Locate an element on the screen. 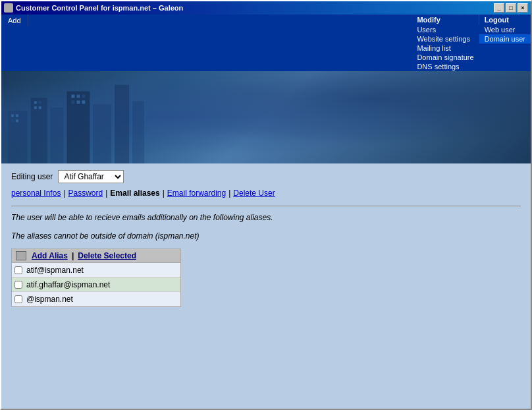  alias-select-all-checkbox is located at coordinates (21, 256).